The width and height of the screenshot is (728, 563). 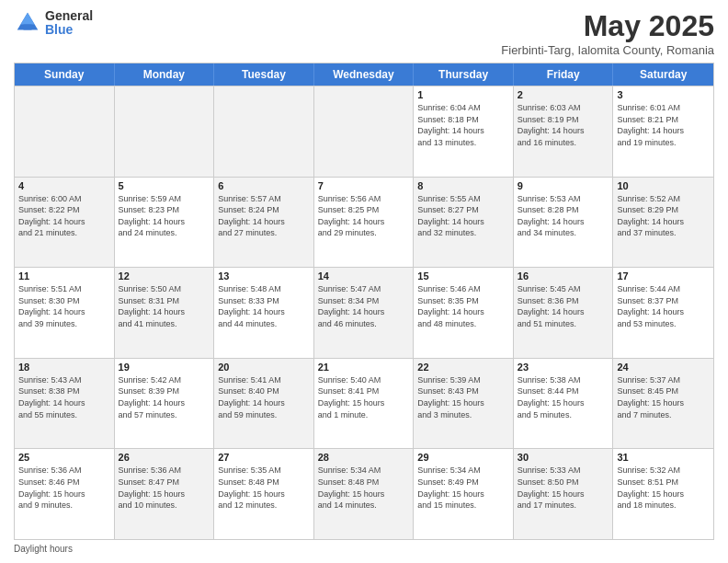 What do you see at coordinates (608, 33) in the screenshot?
I see `title-section: May 2025 Fierbinti-Targ, Ialomita County…` at bounding box center [608, 33].